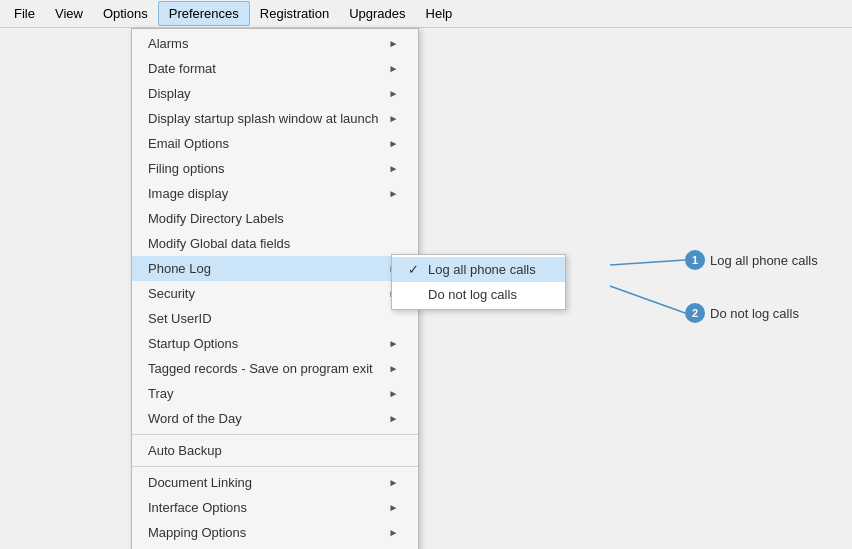 This screenshot has width=852, height=549. I want to click on menu-item-mapping-options: Mapping Options ►, so click(275, 532).